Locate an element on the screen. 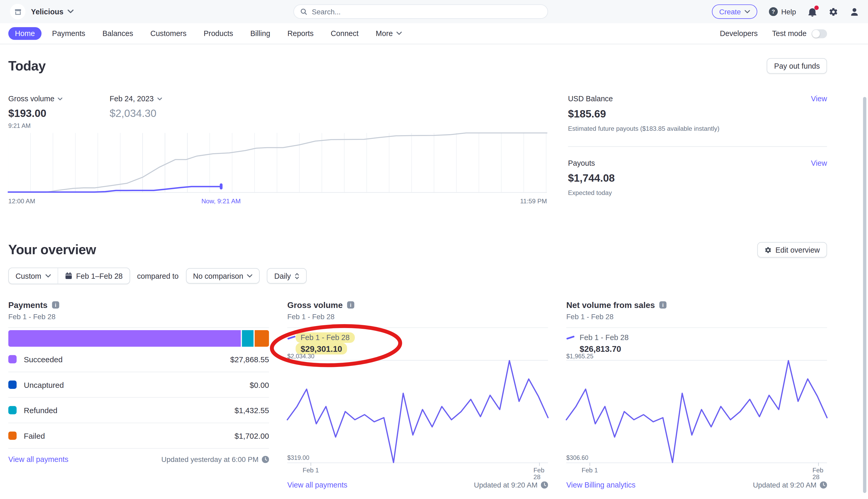  x-label-now: Now, 9:21 AM is located at coordinates (221, 201).